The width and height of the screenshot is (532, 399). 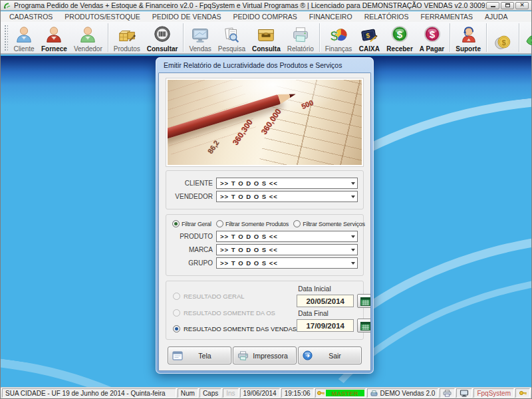 I want to click on radio-resultado-geral: RESULTADO GERAL, so click(x=235, y=297).